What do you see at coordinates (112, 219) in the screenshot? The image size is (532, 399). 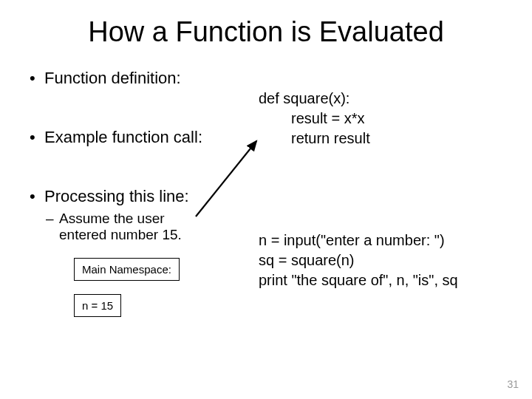 I see `sub-line-1: Assume the user` at bounding box center [112, 219].